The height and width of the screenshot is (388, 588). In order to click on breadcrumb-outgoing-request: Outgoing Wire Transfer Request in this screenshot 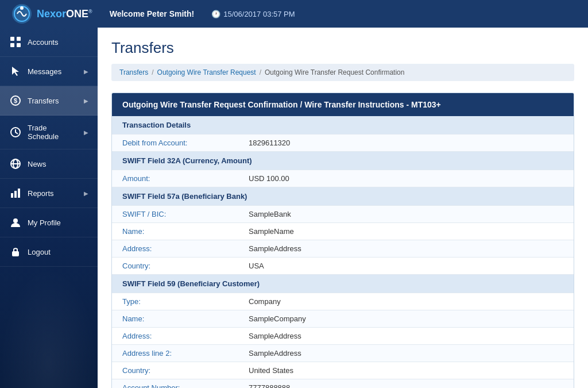, I will do `click(207, 72)`.